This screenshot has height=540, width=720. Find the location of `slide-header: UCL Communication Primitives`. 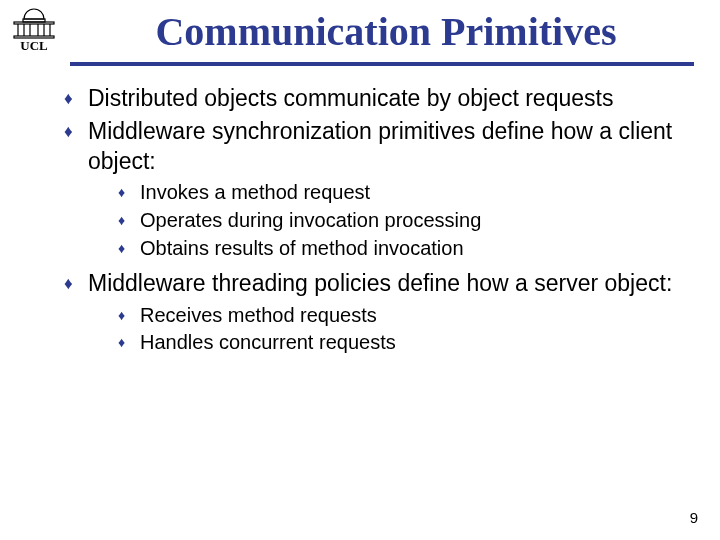

slide-header: UCL Communication Primitives is located at coordinates (360, 27).